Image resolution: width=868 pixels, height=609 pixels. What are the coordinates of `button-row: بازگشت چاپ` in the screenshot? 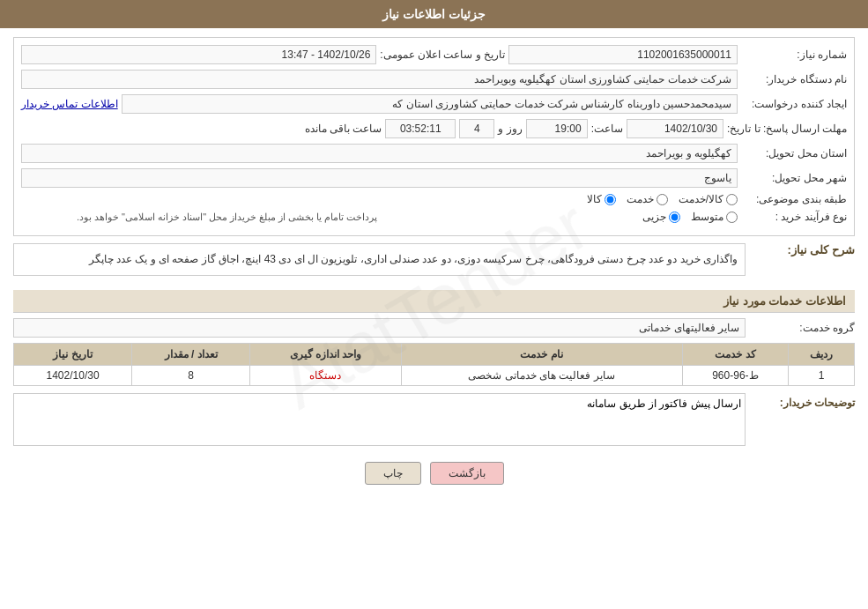 It's located at (434, 473).